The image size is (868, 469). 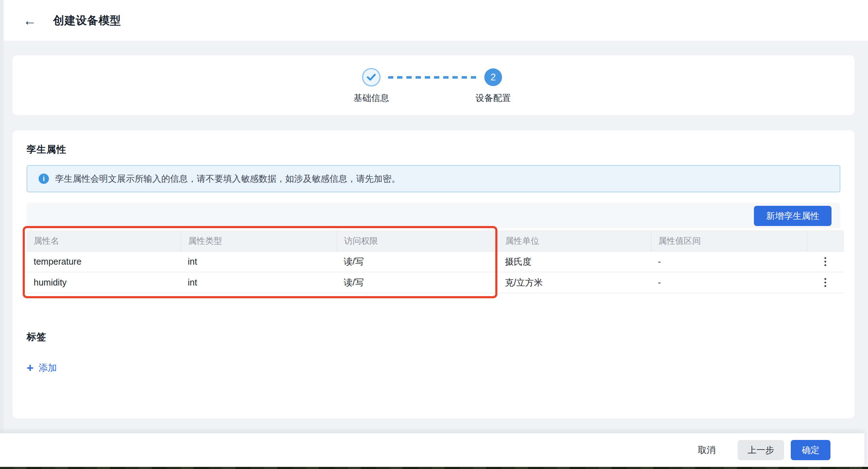 I want to click on step2-active-icon: 2, so click(x=493, y=77).